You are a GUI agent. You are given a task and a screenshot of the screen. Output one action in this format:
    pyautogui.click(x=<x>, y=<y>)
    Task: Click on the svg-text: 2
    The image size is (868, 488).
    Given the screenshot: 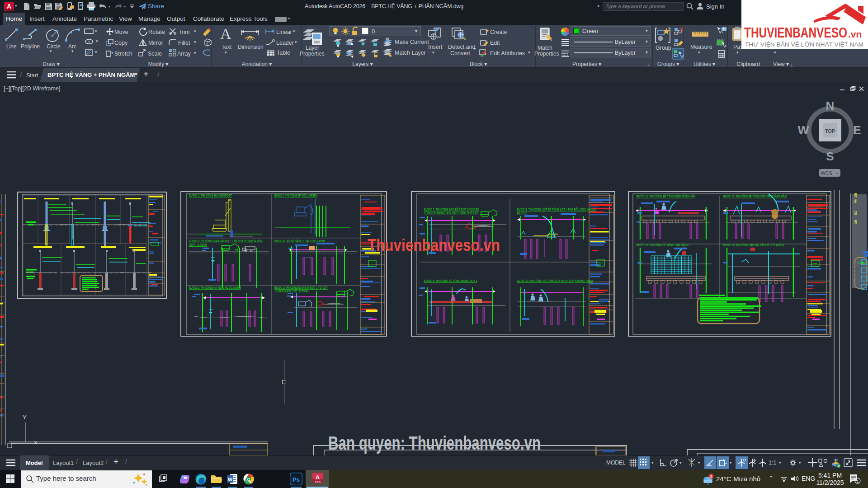 What is the action you would take?
    pyautogui.click(x=712, y=477)
    